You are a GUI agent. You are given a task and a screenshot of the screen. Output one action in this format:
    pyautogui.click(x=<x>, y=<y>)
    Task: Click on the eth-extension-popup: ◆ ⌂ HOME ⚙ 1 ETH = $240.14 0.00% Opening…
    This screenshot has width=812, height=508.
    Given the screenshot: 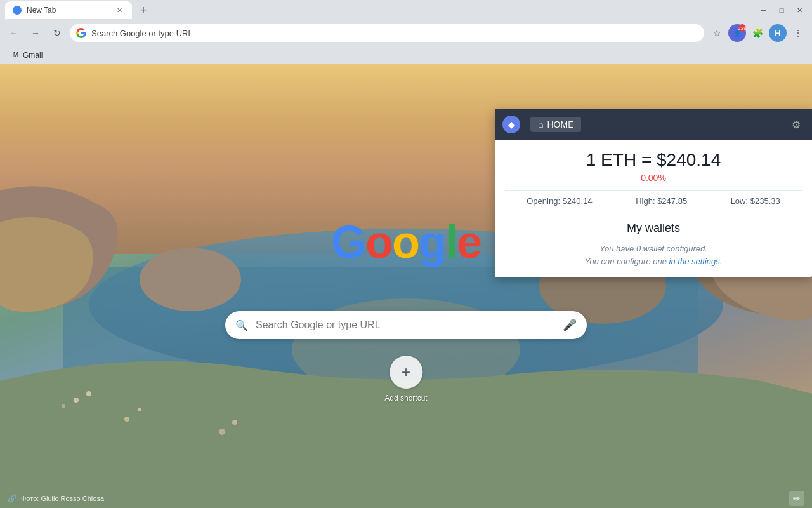 What is the action you would take?
    pyautogui.click(x=653, y=193)
    